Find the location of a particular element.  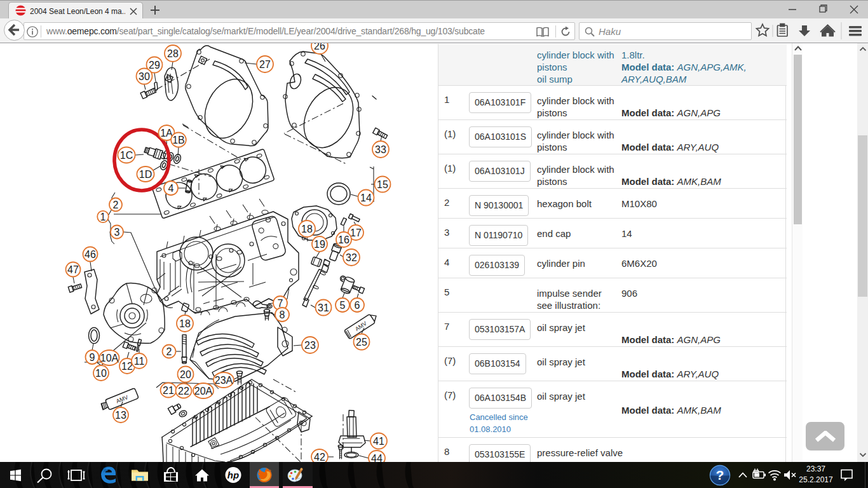

svg-text: 30 is located at coordinates (144, 76).